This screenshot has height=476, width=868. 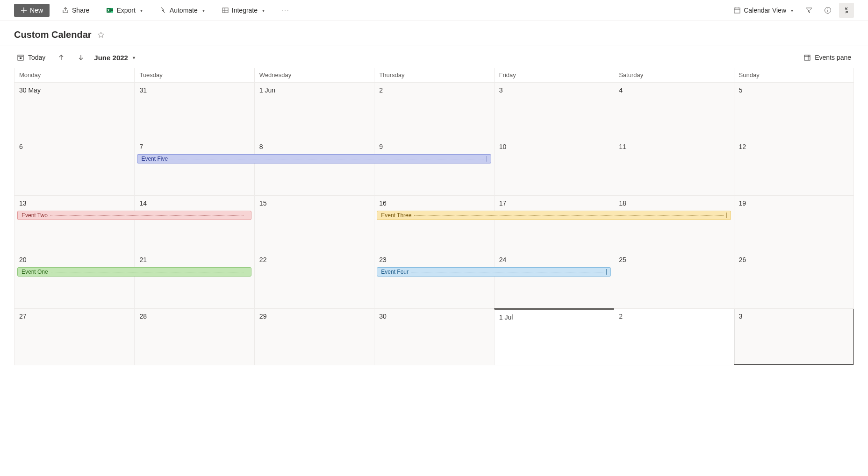 What do you see at coordinates (314, 111) in the screenshot?
I see `day-cell: 1 Jun` at bounding box center [314, 111].